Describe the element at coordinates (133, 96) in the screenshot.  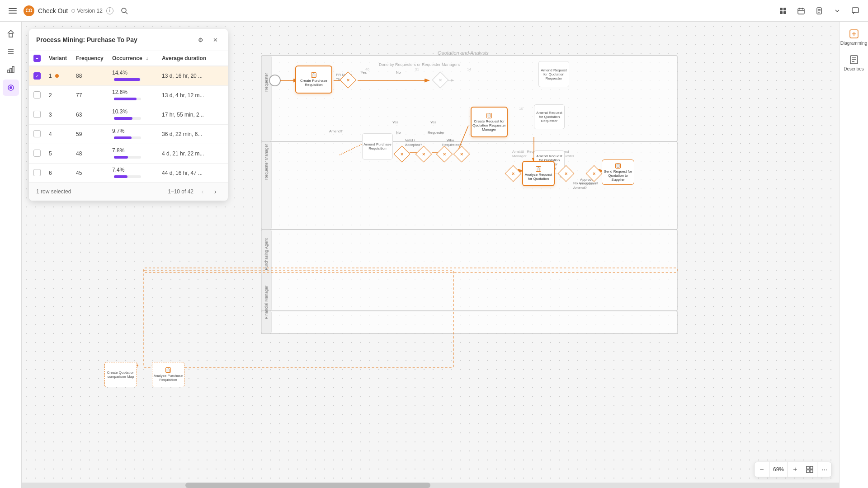
I see `row-occurrence-cell: 12.6%` at that location.